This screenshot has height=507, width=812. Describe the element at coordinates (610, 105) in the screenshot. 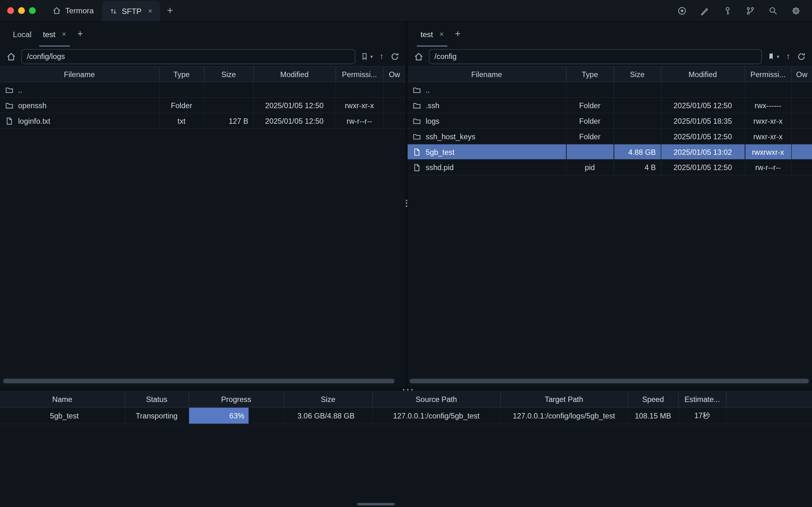

I see `file-row-ssh: .ssh Folder 2025/01/05 12:50 rwx------` at that location.